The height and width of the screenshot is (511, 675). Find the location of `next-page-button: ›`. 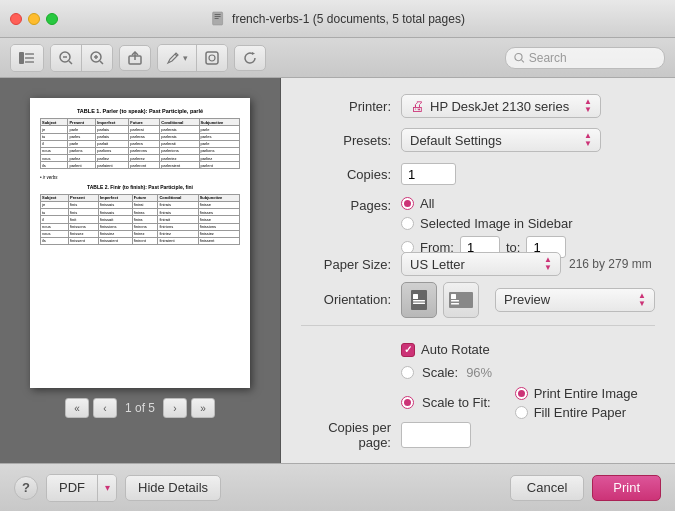

next-page-button: › is located at coordinates (175, 408).